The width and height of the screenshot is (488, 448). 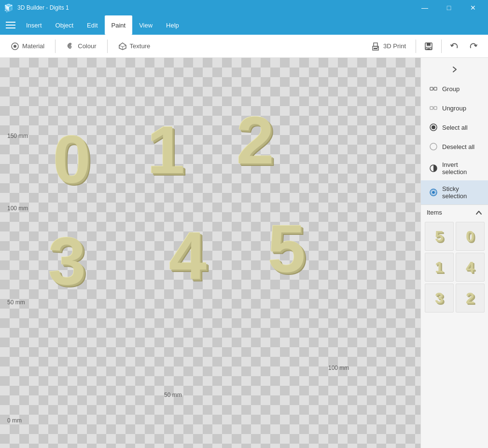 What do you see at coordinates (119, 25) in the screenshot?
I see `menu-paint: Paint` at bounding box center [119, 25].